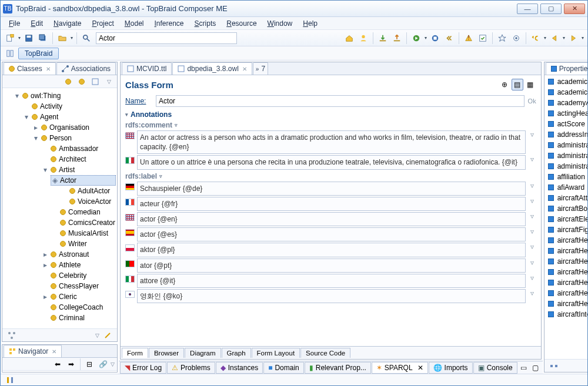 The width and height of the screenshot is (588, 386). Describe the element at coordinates (332, 281) in the screenshot. I see `label-value: attore {@it}` at that location.